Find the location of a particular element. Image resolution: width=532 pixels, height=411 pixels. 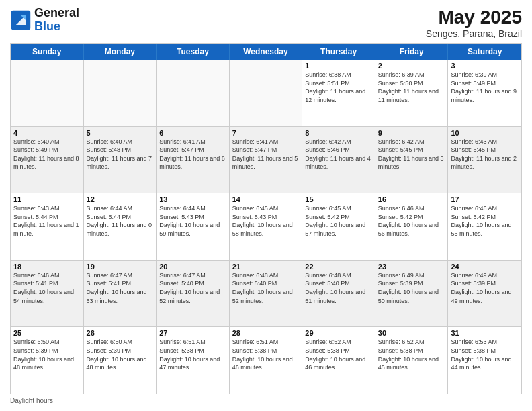

calendar-cell: 20Sunrise: 6:47 AM Sunset: 5:40 PM Dayli… is located at coordinates (193, 294).